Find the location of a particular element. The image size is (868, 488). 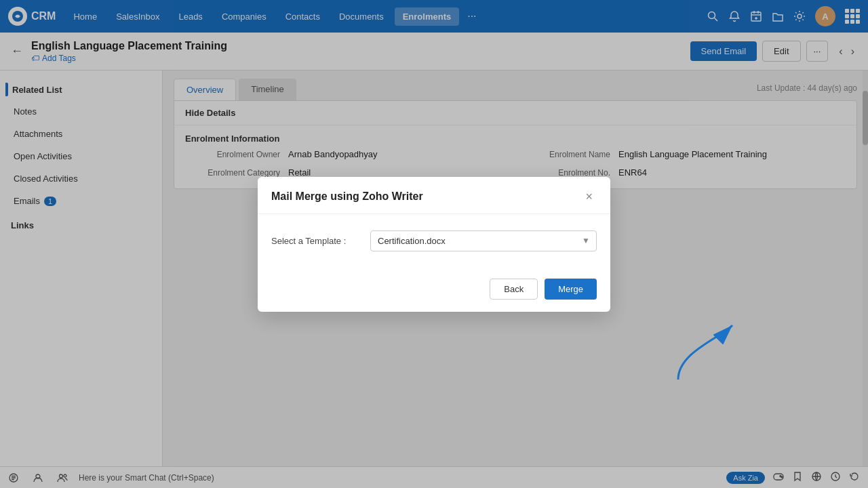

template-select: Certification.docx Welcome Letter.docx O… is located at coordinates (484, 241).